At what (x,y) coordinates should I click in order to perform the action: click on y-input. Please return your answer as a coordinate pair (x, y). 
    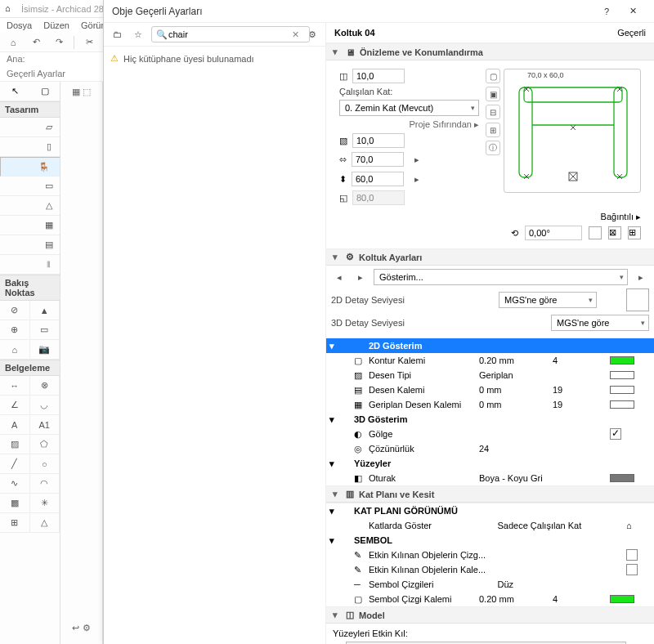
    Looking at the image, I should click on (378, 179).